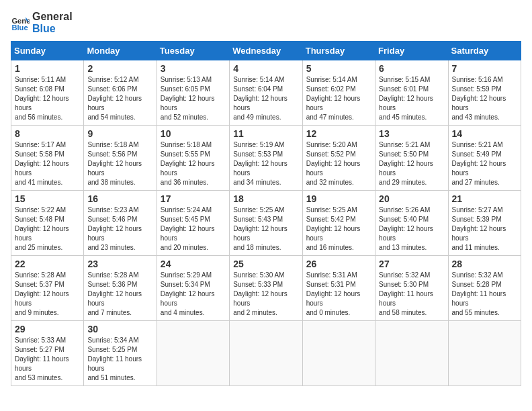 This screenshot has width=532, height=411. Describe the element at coordinates (193, 223) in the screenshot. I see `table-row: 17Sunrise: 5:24 AMSunset: 5:45 PMDayligh…` at that location.